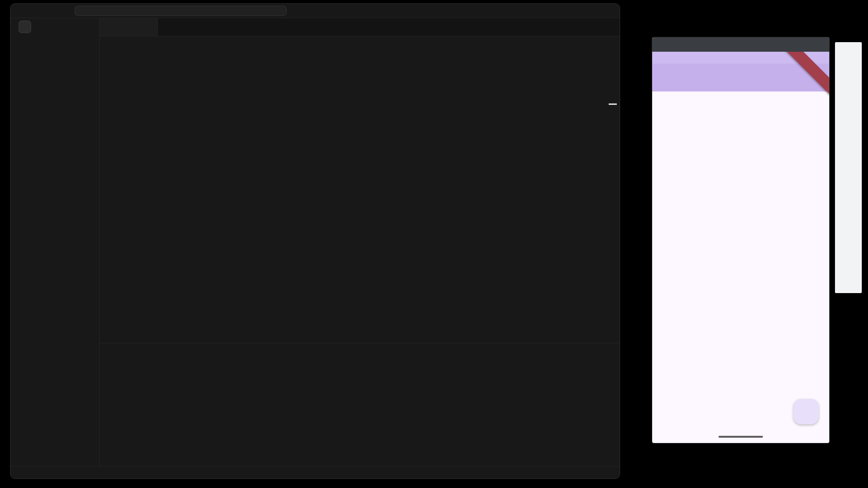  What do you see at coordinates (55, 251) in the screenshot?
I see `file-tree` at bounding box center [55, 251].